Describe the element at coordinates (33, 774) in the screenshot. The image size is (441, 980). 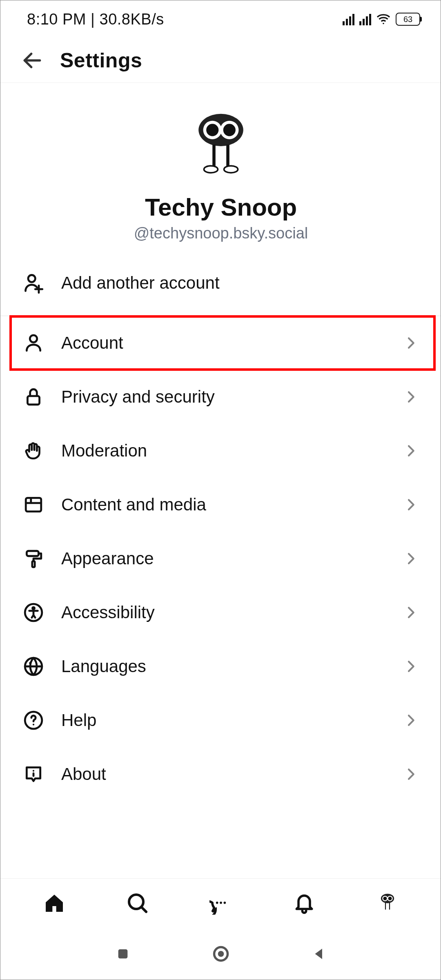
I see `info-icon` at that location.